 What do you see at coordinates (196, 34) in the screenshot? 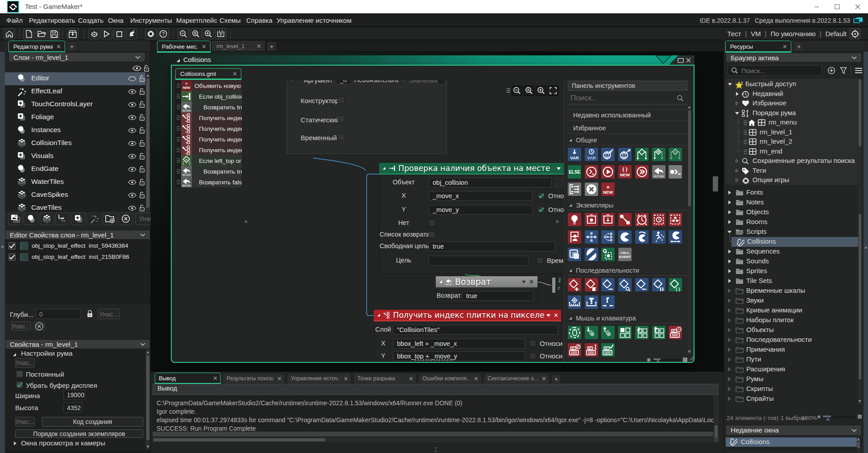
I see `zoom-reset-button` at bounding box center [196, 34].